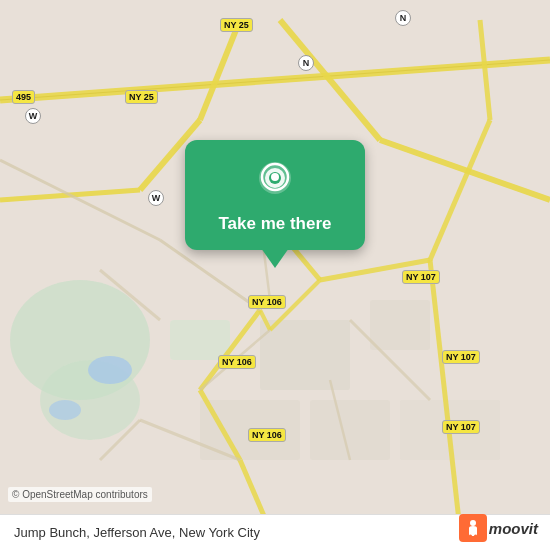  What do you see at coordinates (275, 182) in the screenshot?
I see `location-pin-icon` at bounding box center [275, 182].